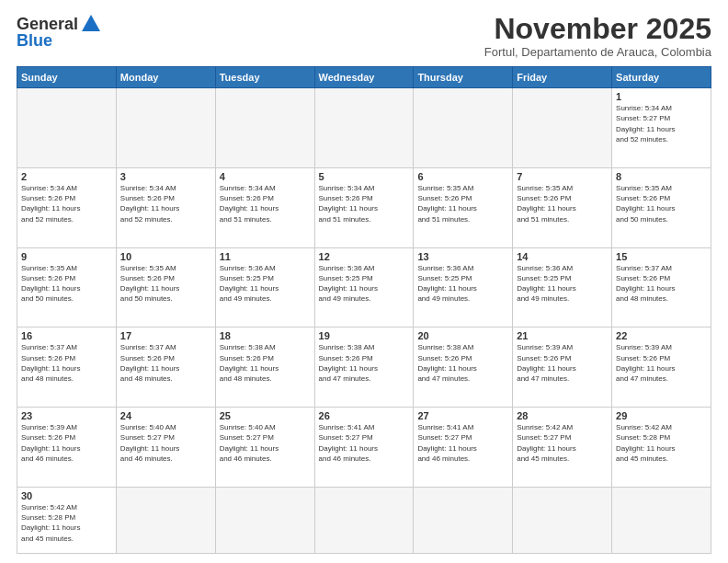  What do you see at coordinates (265, 208) in the screenshot?
I see `calendar-cell: 4Sunrise: 5:34 AMSunset: 5:26 PMDaylight…` at bounding box center [265, 208].